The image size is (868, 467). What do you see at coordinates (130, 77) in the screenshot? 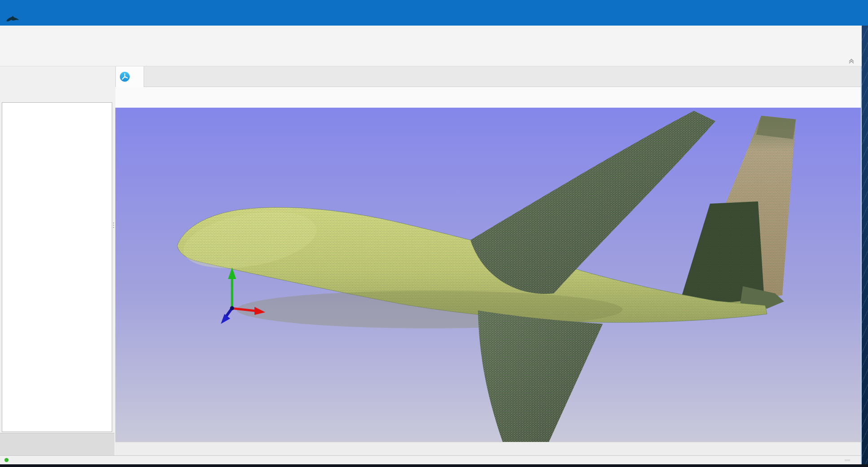
I see `tab-3d-view` at bounding box center [130, 77].